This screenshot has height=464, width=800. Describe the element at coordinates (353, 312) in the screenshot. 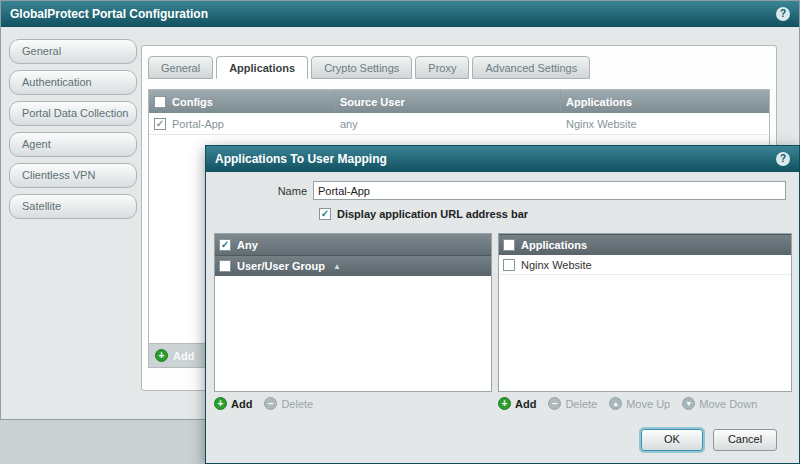

I see `users-panel: ✓ Any User/User Group ▲` at that location.